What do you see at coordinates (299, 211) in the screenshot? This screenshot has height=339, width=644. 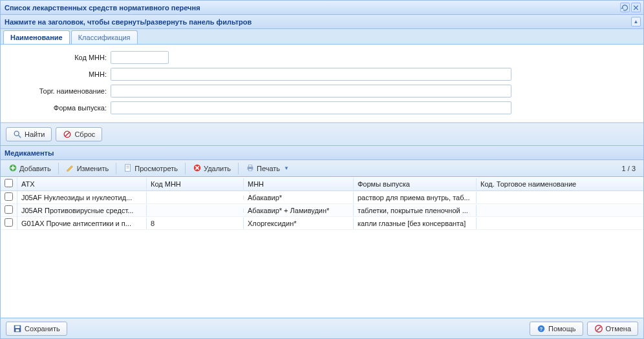 I see `cell-mnn: Абакавир* + Ламивудин*` at bounding box center [299, 211].